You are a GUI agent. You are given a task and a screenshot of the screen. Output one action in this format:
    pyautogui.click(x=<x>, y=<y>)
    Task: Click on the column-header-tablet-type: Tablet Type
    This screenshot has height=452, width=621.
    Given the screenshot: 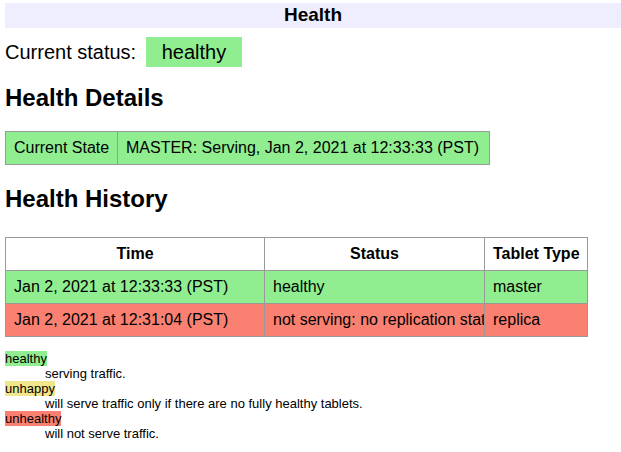 What is the action you would take?
    pyautogui.click(x=536, y=254)
    